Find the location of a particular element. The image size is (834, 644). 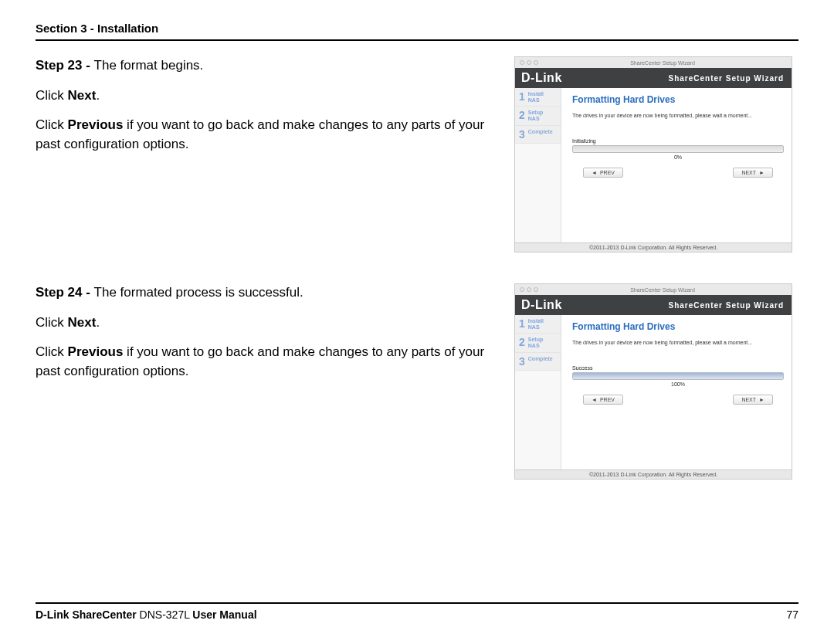

footer-bold1: D-Link ShareCenter is located at coordinates (86, 615).